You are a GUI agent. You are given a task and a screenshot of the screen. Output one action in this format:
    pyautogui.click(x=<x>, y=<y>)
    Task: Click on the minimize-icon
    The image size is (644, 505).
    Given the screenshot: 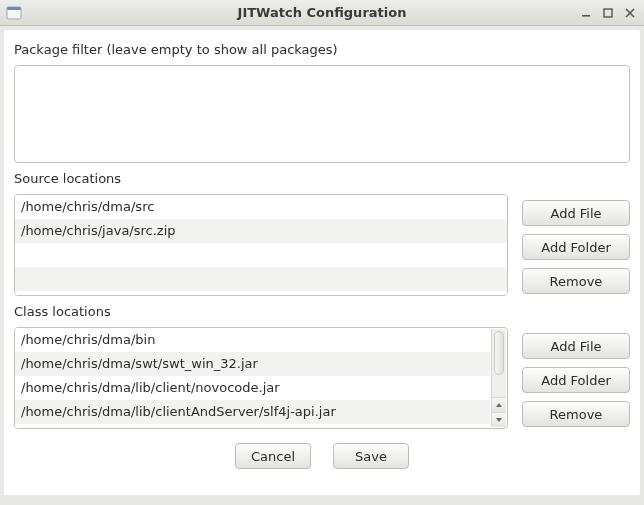 What is the action you would take?
    pyautogui.click(x=586, y=13)
    